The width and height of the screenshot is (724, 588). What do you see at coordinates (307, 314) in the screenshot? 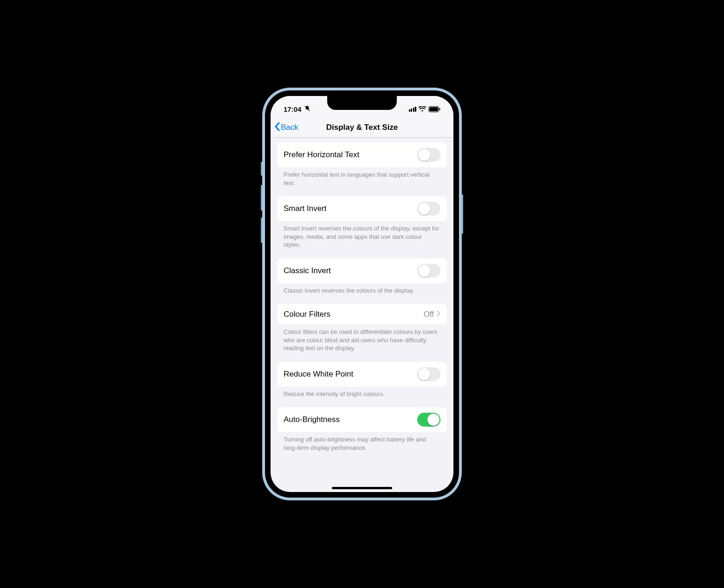
I see `colour-filters-label: Colour Filters` at bounding box center [307, 314].